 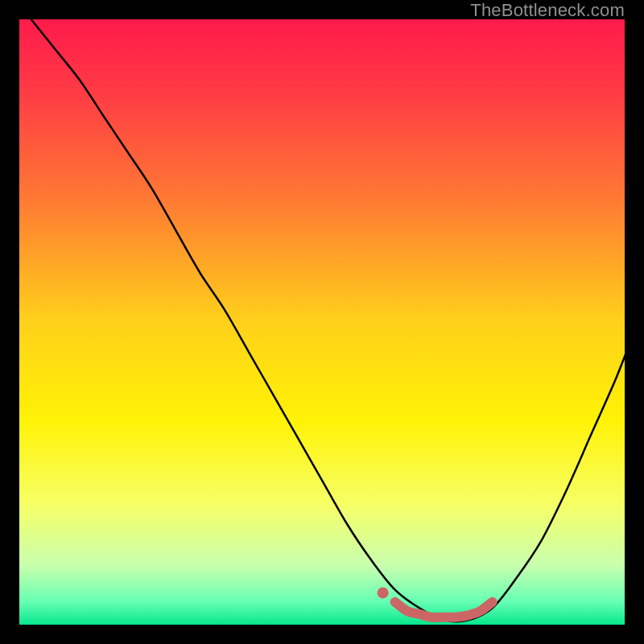 I want to click on optimal-start-dot, so click(x=383, y=592).